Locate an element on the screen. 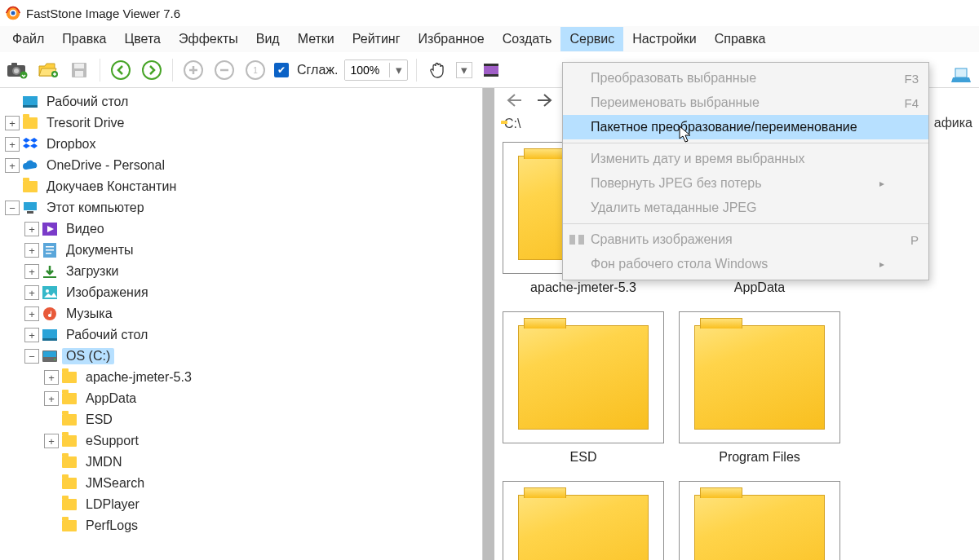 The image size is (979, 560). menu-избранное: Избранное is located at coordinates (452, 39).